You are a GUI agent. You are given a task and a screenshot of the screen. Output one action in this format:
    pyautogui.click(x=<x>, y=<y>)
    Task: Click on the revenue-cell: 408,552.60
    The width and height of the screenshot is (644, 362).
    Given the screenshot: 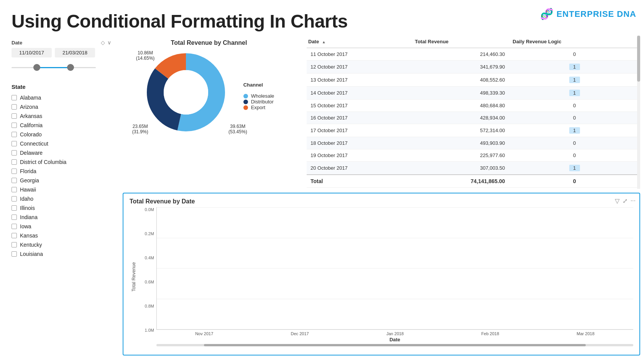 What is the action you would take?
    pyautogui.click(x=460, y=80)
    